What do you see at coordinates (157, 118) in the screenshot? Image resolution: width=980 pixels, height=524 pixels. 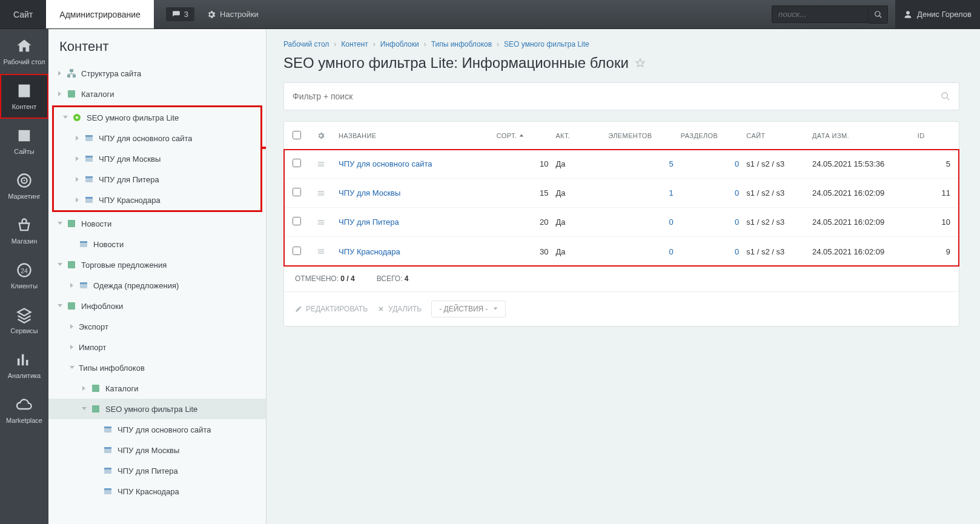 I see `tree-seo-root: SEO умного фильтра Lite` at bounding box center [157, 118].